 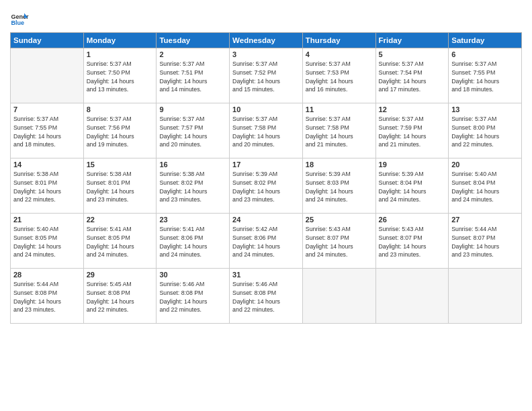 What do you see at coordinates (120, 297) in the screenshot?
I see `day-info: Sunrise: 5:45 AMSunset: 8:08 PMDaylight:…` at bounding box center [120, 297].